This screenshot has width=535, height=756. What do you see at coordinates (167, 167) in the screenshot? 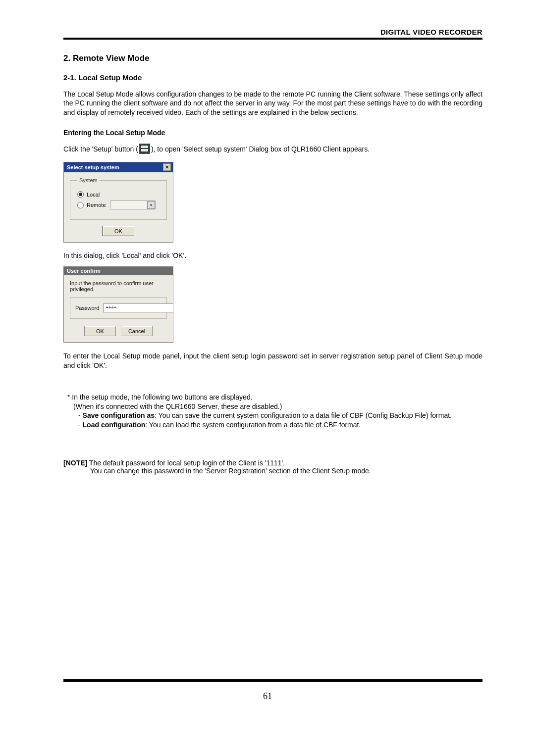
I see `close-icon: ✕` at bounding box center [167, 167].